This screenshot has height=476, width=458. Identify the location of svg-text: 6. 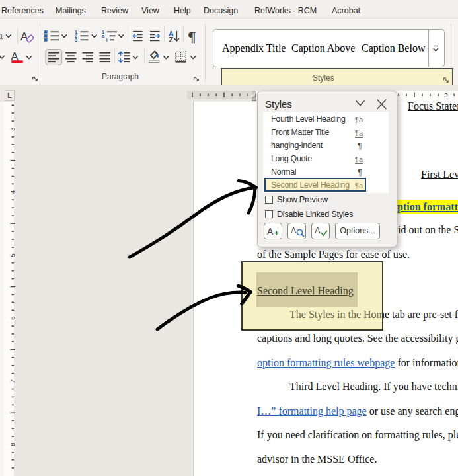
(12, 319).